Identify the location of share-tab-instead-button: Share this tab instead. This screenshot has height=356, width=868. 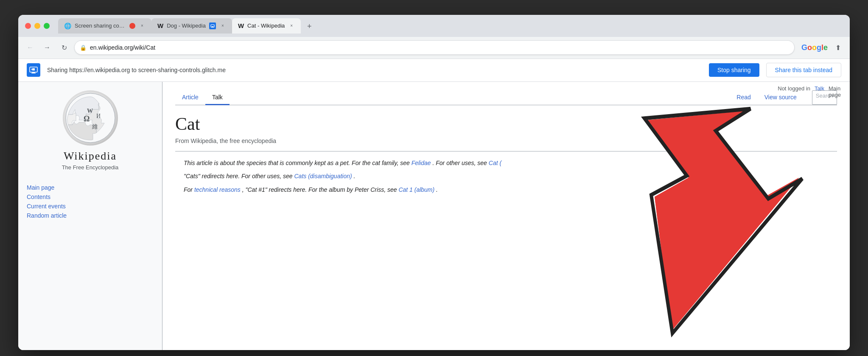
(804, 70).